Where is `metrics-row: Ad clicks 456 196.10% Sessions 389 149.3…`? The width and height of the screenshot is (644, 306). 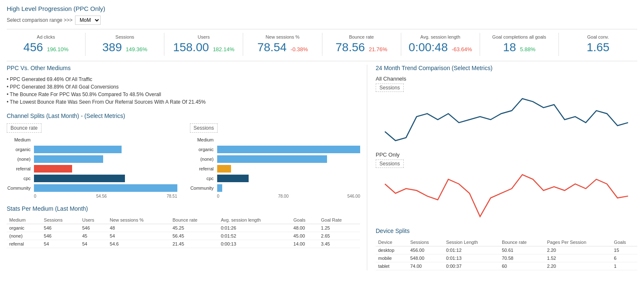
metrics-row: Ad clicks 456 196.10% Sessions 389 149.3… is located at coordinates (322, 42).